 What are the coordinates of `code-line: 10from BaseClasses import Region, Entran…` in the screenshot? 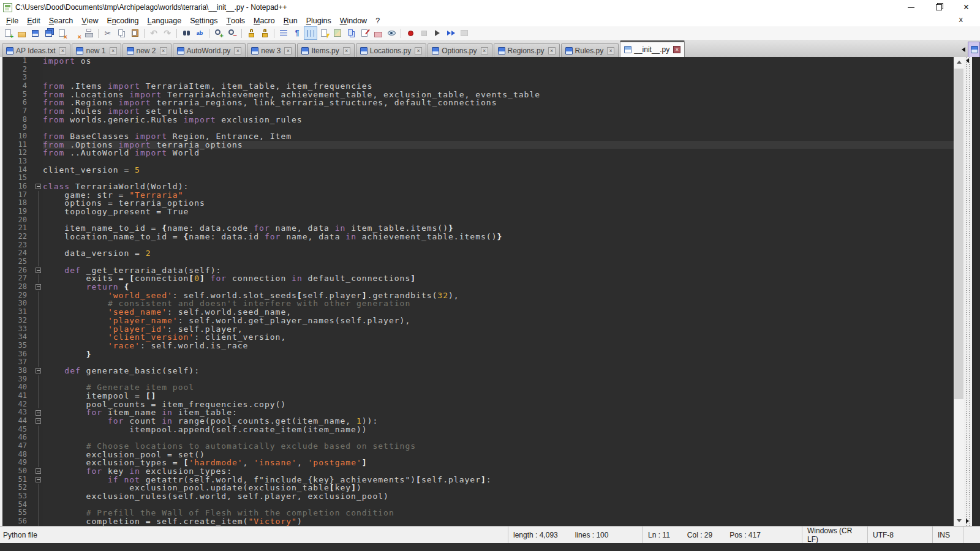 It's located at (478, 137).